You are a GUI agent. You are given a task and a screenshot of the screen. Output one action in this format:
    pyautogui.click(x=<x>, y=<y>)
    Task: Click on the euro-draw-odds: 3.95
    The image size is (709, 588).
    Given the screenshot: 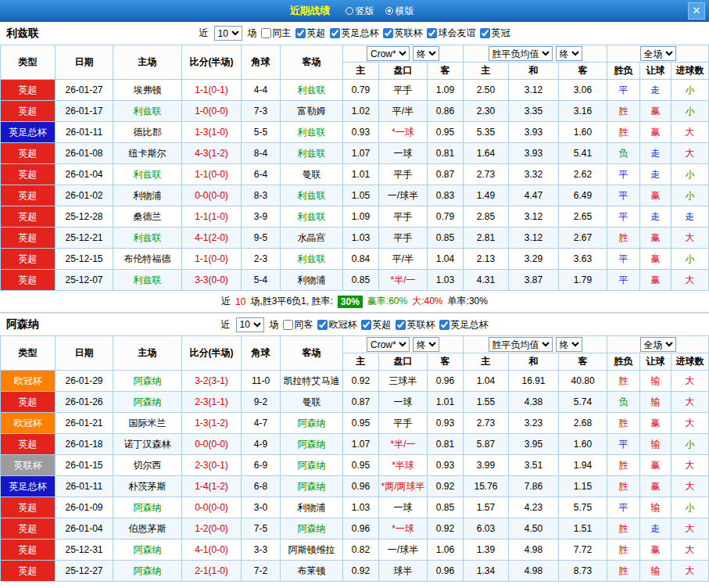 What is the action you would take?
    pyautogui.click(x=534, y=444)
    